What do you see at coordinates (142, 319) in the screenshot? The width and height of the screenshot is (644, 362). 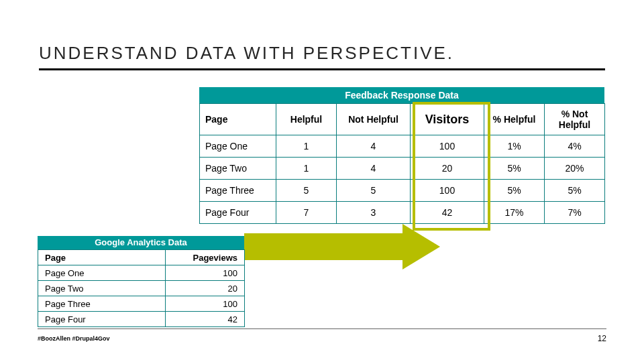 I see `table-row: Page Four 42` at bounding box center [142, 319].